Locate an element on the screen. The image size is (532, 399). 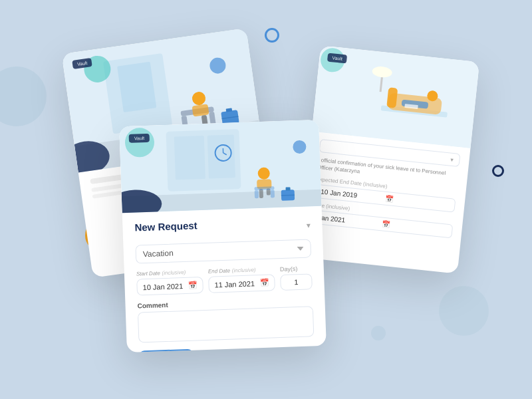
faq-link: Read FAQ is located at coordinates (299, 351).